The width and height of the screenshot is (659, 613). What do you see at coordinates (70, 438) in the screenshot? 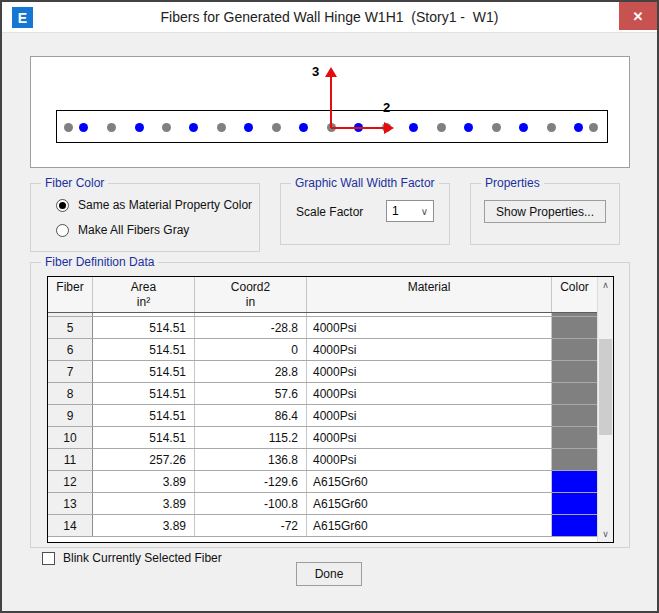
I see `row-header-cell: 10` at bounding box center [70, 438].